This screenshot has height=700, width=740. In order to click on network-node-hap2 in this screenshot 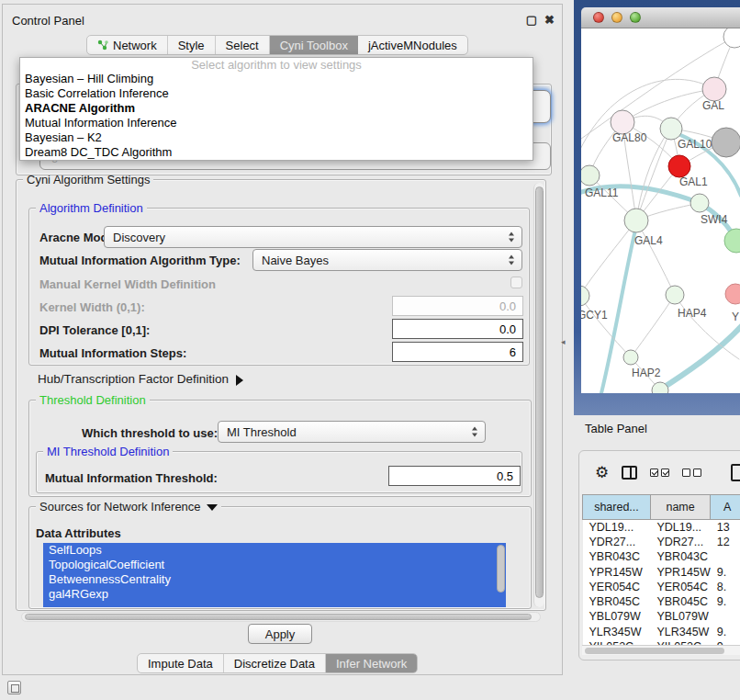, I will do `click(631, 357)`.